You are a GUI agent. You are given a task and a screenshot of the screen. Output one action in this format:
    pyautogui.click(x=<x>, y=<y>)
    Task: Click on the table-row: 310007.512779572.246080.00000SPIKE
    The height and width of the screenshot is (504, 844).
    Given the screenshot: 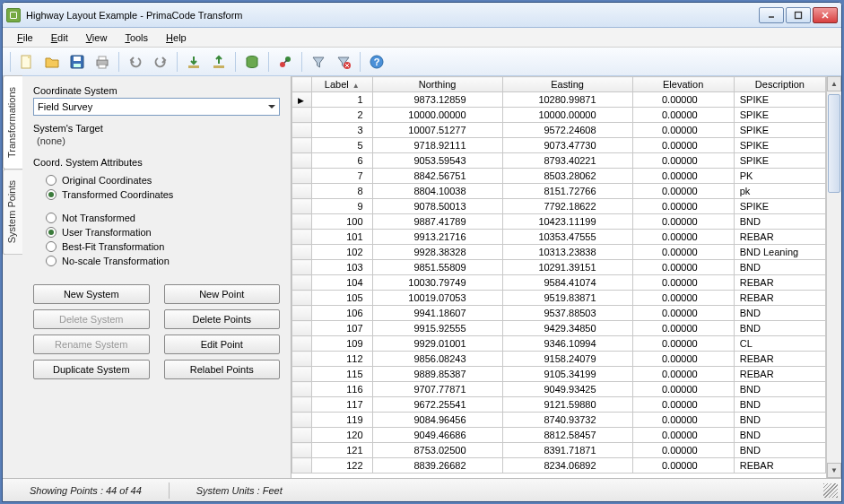 What is the action you would take?
    pyautogui.click(x=560, y=131)
    